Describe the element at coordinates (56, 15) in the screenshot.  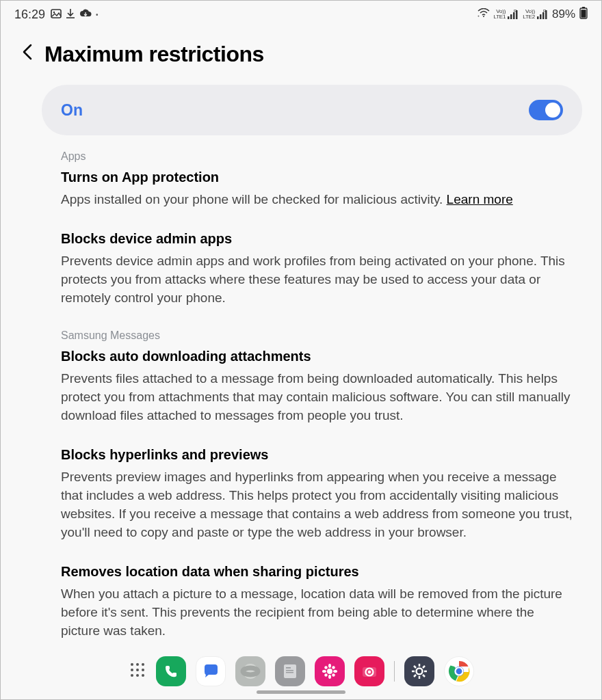
I see `image-icon` at that location.